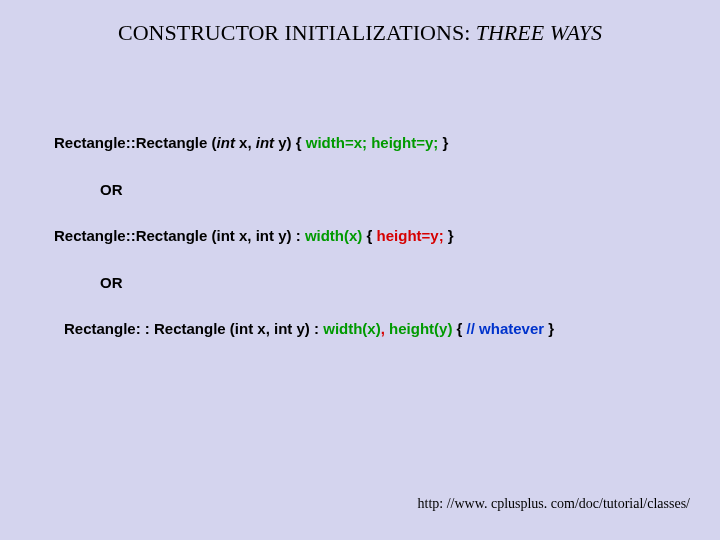 The height and width of the screenshot is (540, 720). I want to click on sig: Rectangle::Rectangle (, so click(136, 142).